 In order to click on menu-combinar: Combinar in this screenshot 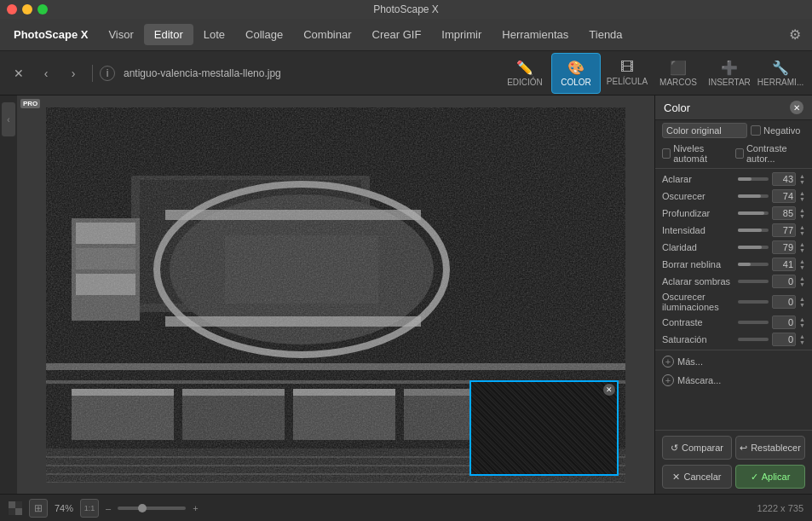, I will do `click(327, 34)`.